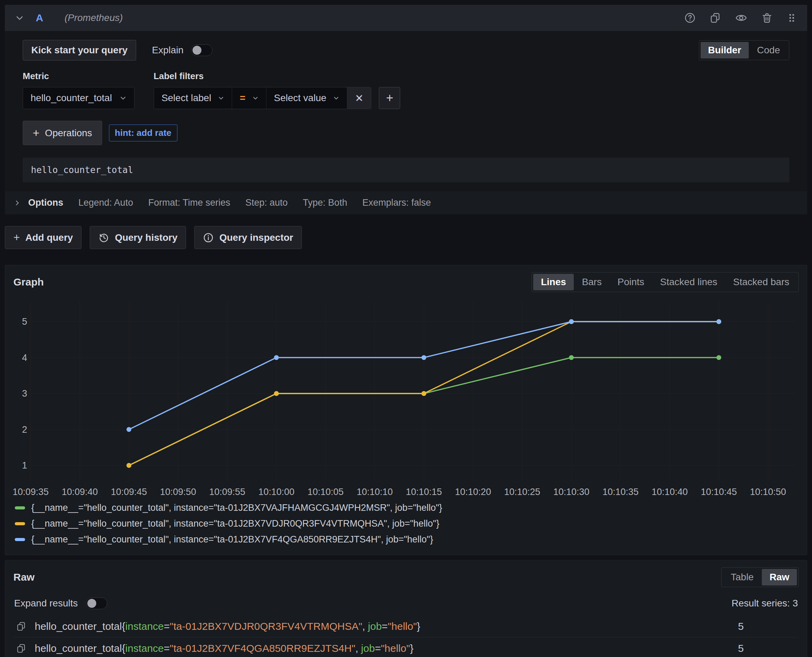 The height and width of the screenshot is (657, 812). I want to click on query-ref-id: A, so click(40, 18).